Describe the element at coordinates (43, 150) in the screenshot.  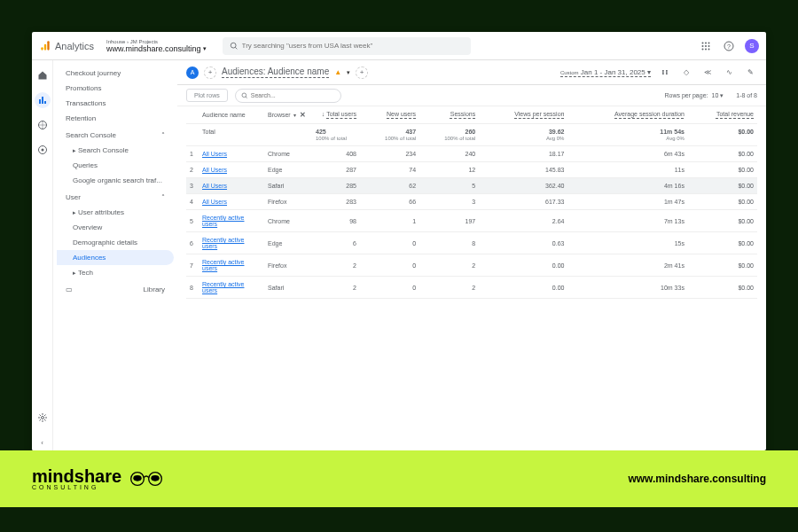
I see `ads-icon` at that location.